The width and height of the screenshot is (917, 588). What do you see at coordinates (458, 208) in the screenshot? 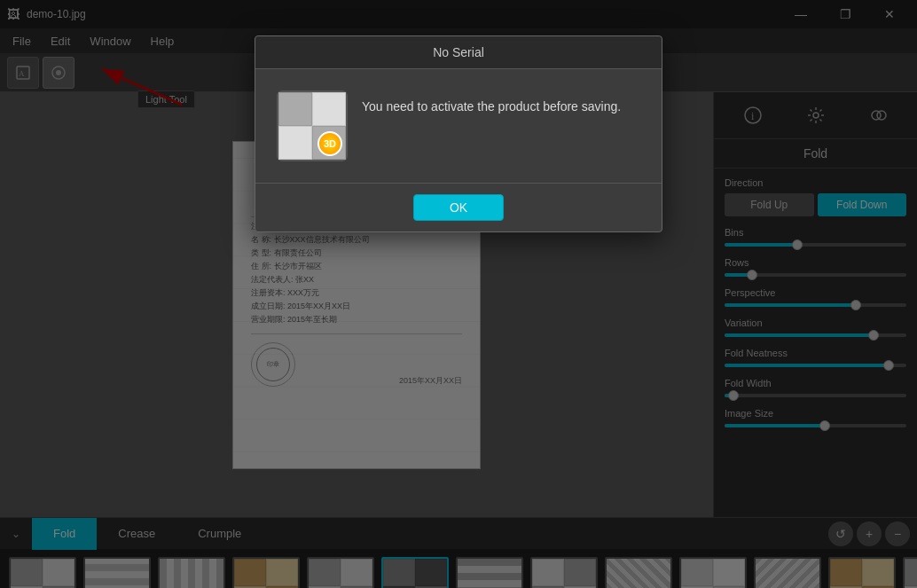
I see `dialog-footer: OK` at bounding box center [458, 208].